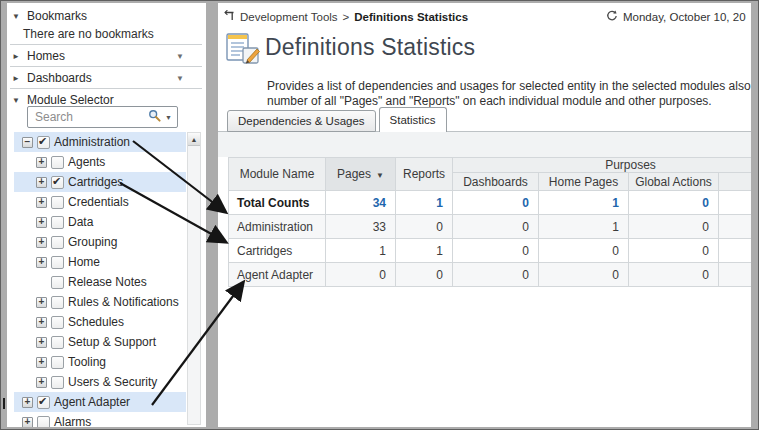 This screenshot has width=759, height=430. What do you see at coordinates (361, 203) in the screenshot?
I see `total-pages-link: 34` at bounding box center [361, 203].